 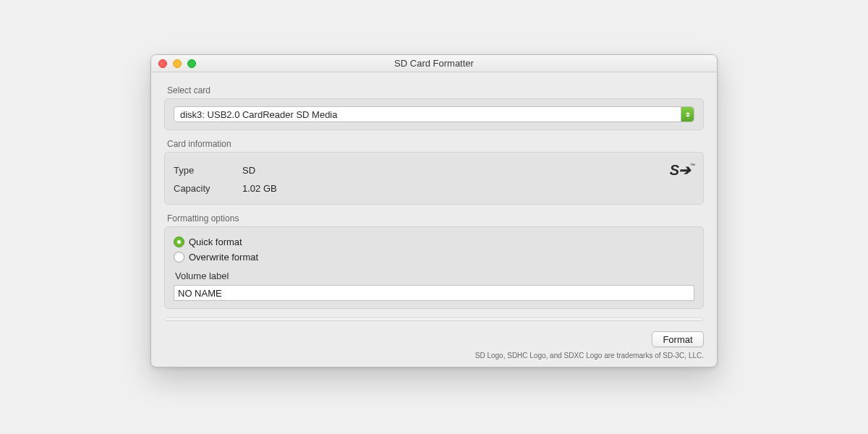 I want to click on format-button-label: Format, so click(x=677, y=340).